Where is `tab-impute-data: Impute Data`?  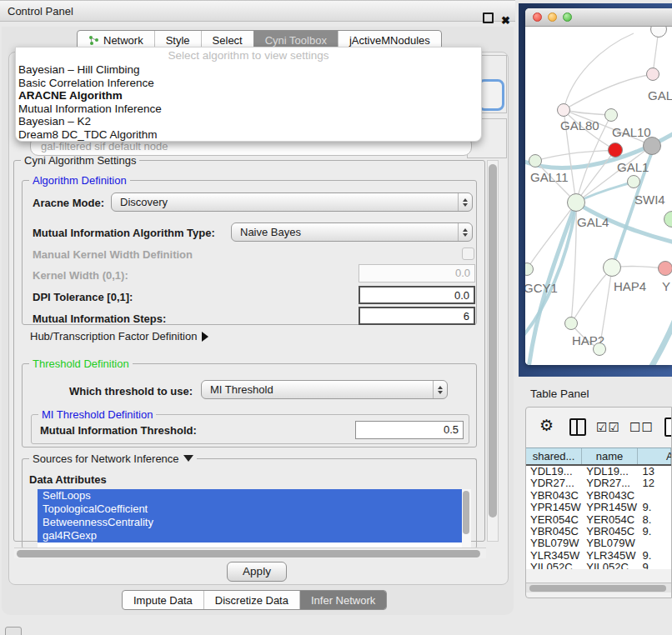 tab-impute-data: Impute Data is located at coordinates (163, 600).